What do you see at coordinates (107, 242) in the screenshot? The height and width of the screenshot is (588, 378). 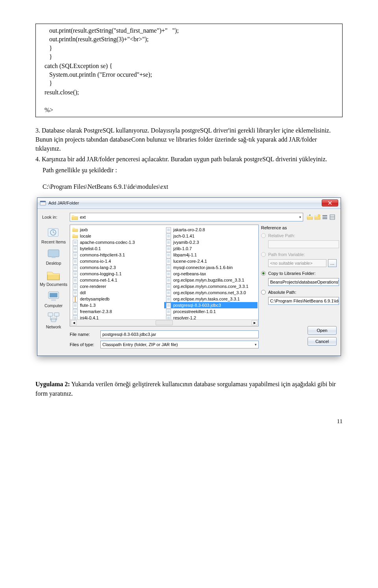 I see `file-name: apache-commons-codec-1.3` at bounding box center [107, 242].